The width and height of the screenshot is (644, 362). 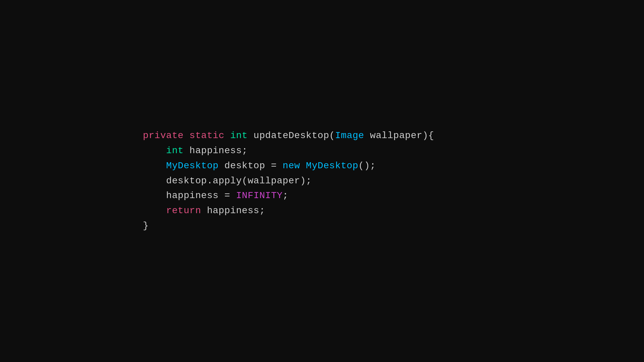 I want to click on keyword-int-var: int, so click(x=175, y=151).